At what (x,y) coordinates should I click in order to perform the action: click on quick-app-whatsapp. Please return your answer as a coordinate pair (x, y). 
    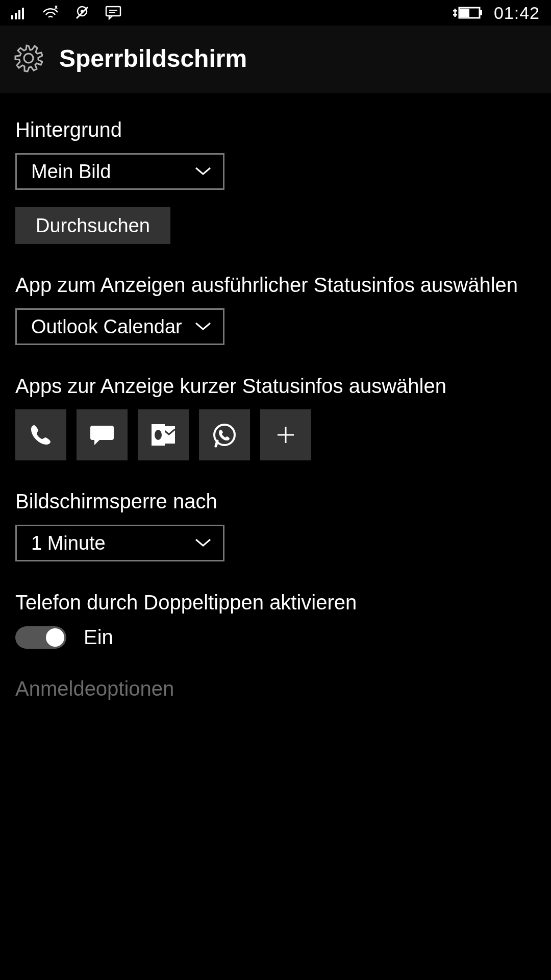
    Looking at the image, I should click on (224, 435).